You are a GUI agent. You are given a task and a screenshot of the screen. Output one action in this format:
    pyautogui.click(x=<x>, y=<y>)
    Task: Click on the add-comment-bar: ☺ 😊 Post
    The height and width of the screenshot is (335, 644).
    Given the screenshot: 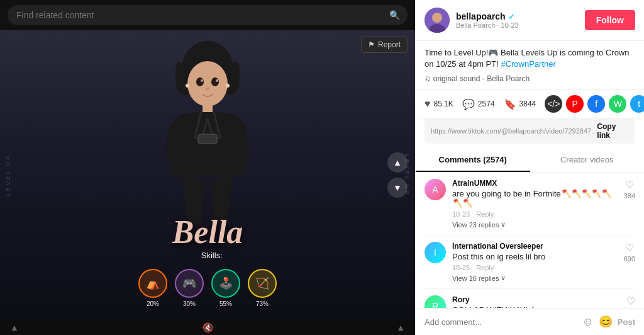 What is the action you would take?
    pyautogui.click(x=530, y=321)
    